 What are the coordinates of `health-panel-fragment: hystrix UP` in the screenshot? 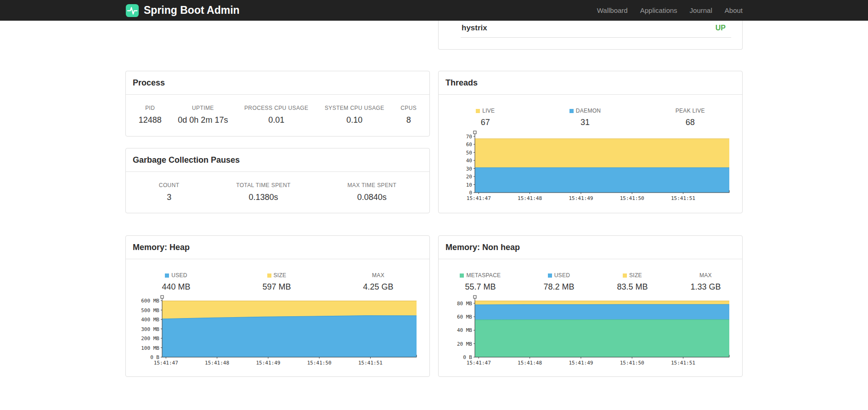 It's located at (591, 35).